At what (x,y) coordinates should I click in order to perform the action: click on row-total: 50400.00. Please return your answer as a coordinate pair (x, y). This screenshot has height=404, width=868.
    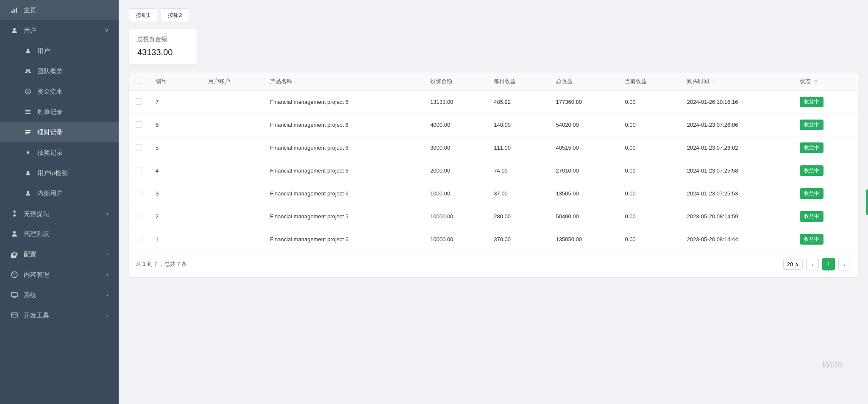
    Looking at the image, I should click on (584, 217).